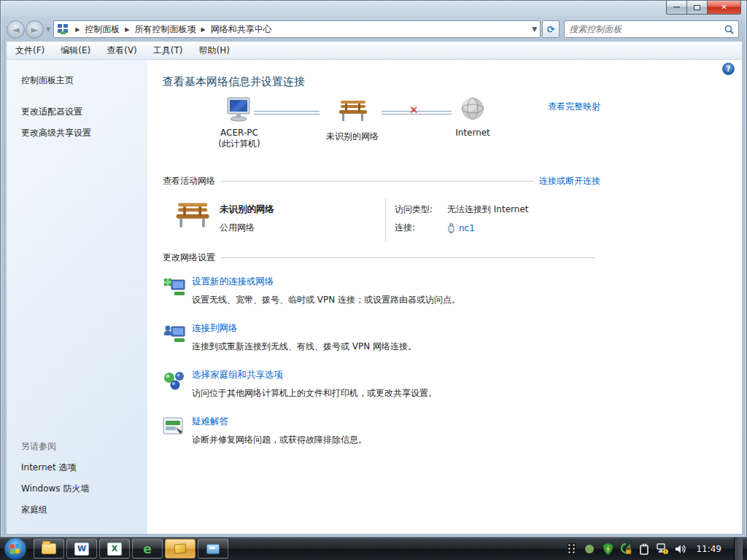 The width and height of the screenshot is (747, 560). Describe the element at coordinates (16, 29) in the screenshot. I see `back-button: ◄` at that location.